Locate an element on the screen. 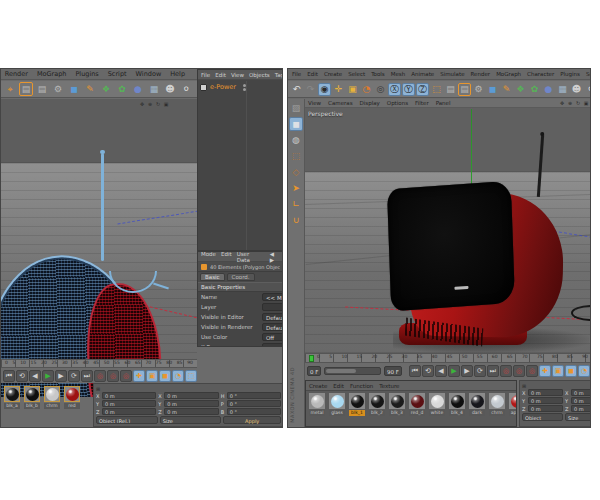 The width and height of the screenshot is (600, 500). field-value is located at coordinates (272, 307).